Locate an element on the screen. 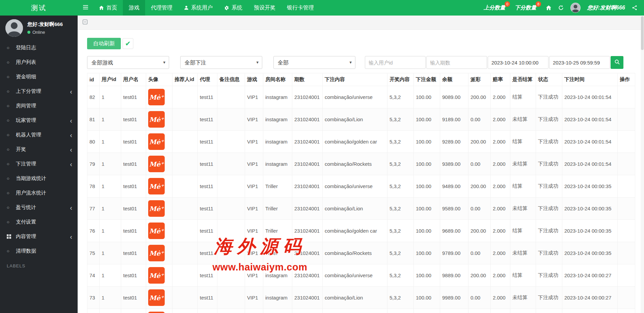 The image size is (644, 313). cell-id: 72 is located at coordinates (93, 311).